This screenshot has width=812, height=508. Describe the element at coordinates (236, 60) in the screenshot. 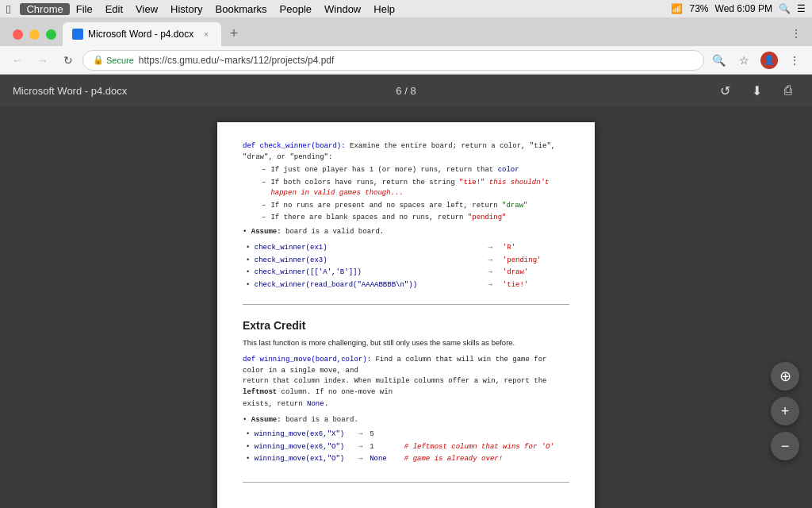

I see `url-text: https://cs.gmu.edu/~marks/112/projects/p…` at that location.